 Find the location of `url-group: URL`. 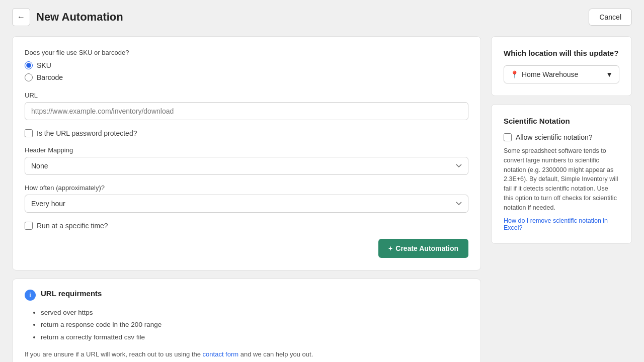

url-group: URL is located at coordinates (247, 106).